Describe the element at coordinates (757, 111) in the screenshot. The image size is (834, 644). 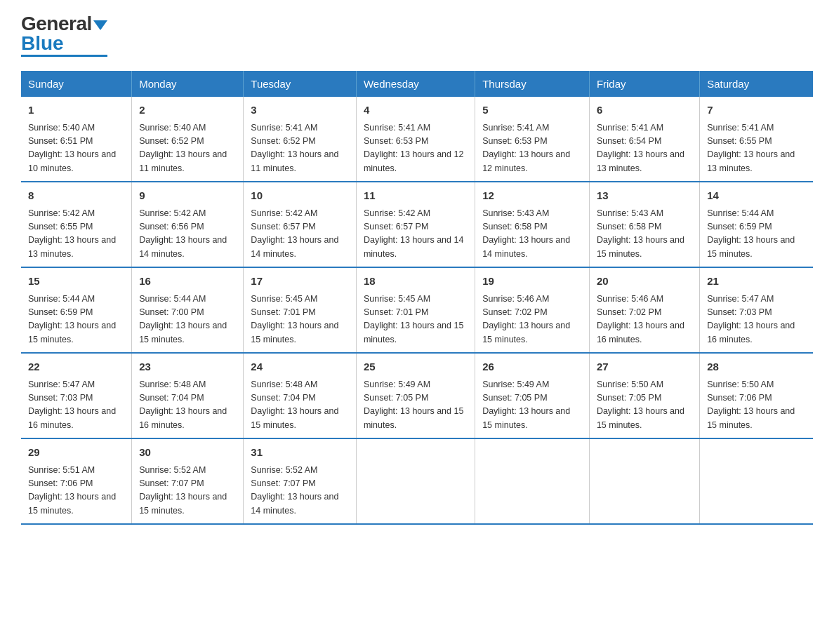
I see `day-number: 7` at that location.